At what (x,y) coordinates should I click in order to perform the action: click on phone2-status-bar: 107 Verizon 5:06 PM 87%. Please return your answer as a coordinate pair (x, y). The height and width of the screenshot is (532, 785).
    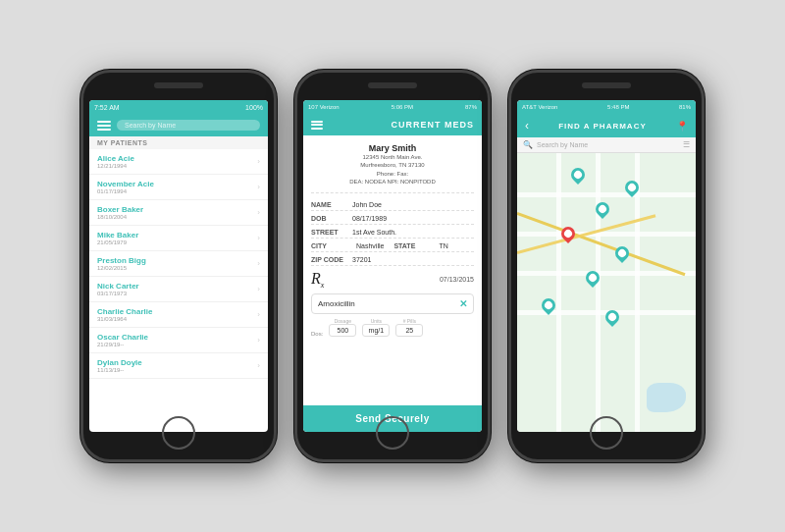
    Looking at the image, I should click on (392, 107).